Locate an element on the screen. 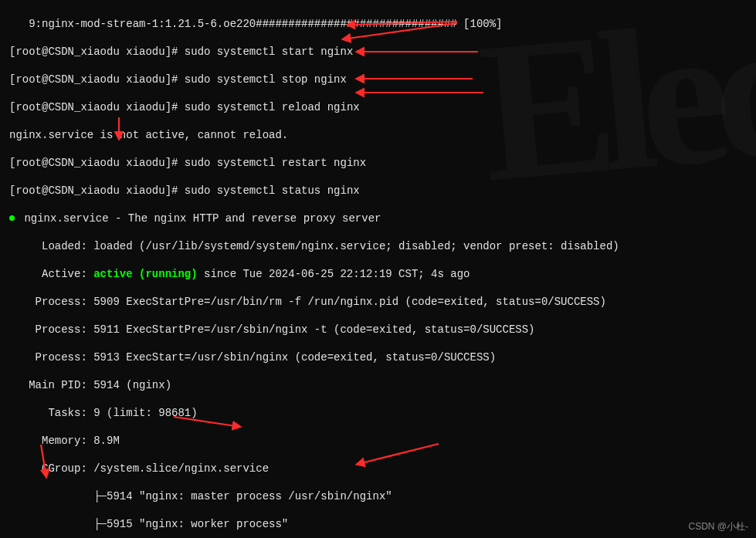 Image resolution: width=756 pixels, height=538 pixels. status-main-pid: Main PID: 5914 (nginx) is located at coordinates (381, 385).